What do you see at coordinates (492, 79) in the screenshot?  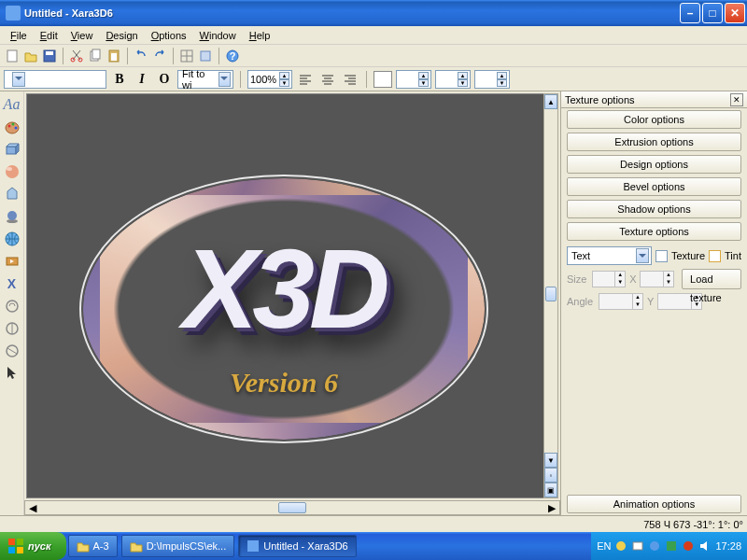 I see `value-spinner-3: ▲▼` at bounding box center [492, 79].